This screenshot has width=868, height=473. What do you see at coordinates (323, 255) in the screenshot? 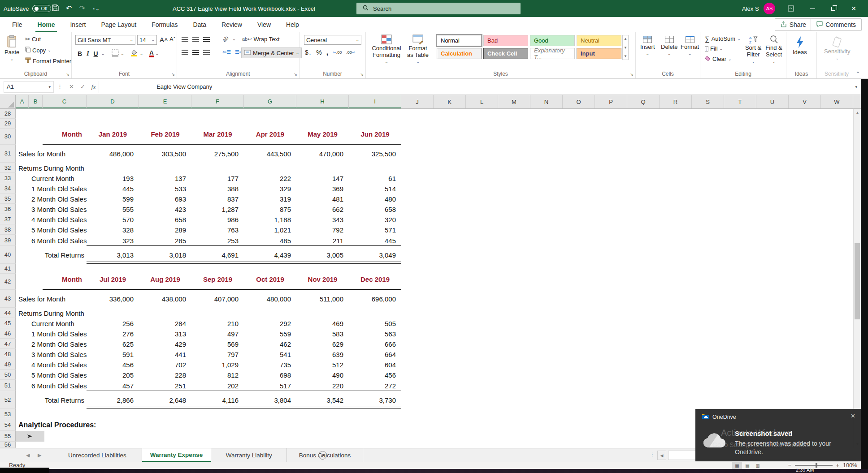
I see `cell-value: 3,005` at bounding box center [323, 255].